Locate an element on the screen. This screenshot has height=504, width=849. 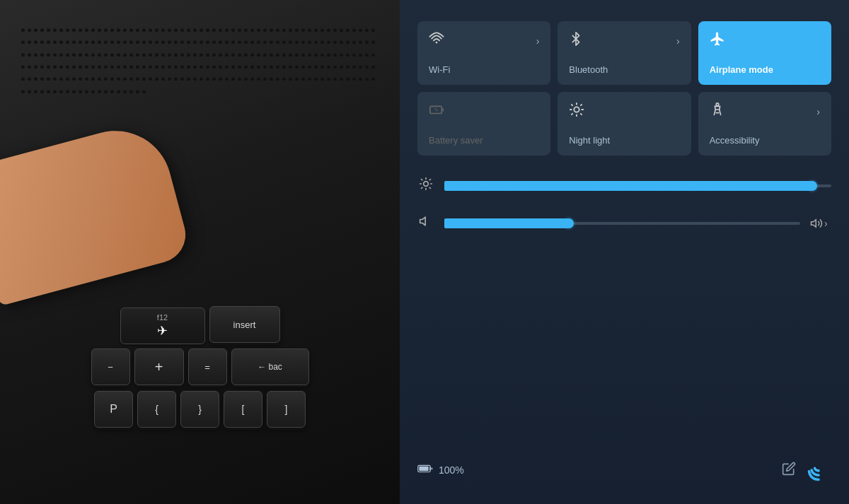
bluetooth-icon is located at coordinates (576, 41).